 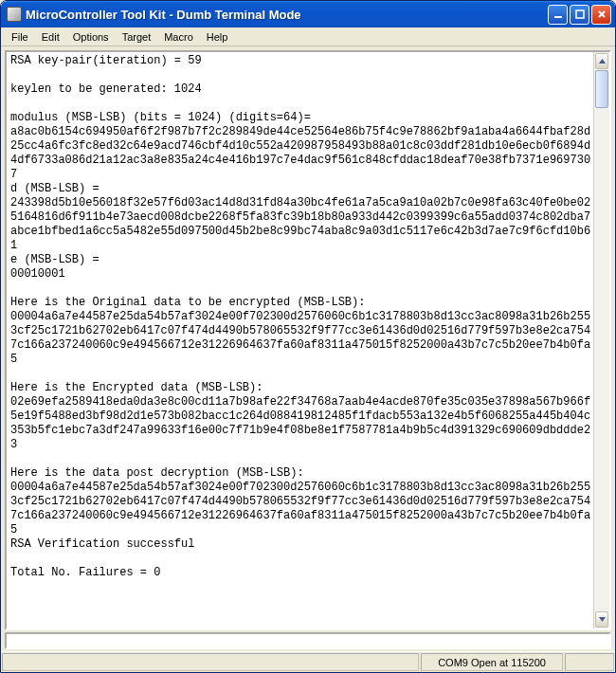 I want to click on menu-edit: Edit, so click(x=51, y=37).